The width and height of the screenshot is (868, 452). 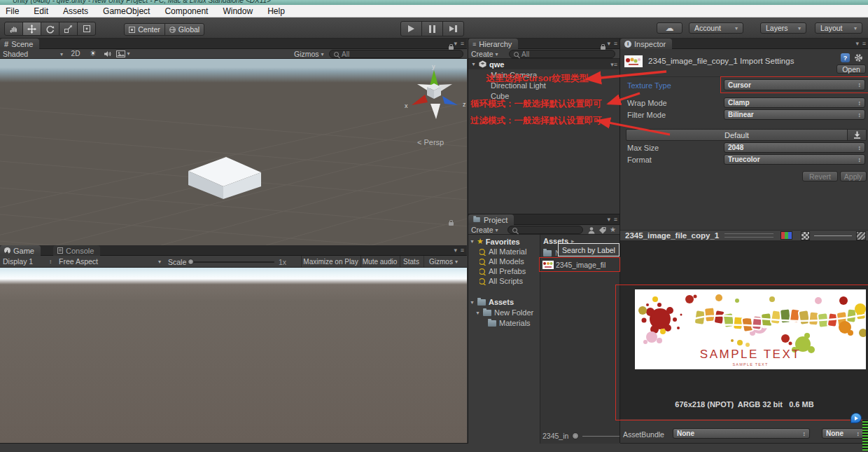 I want to click on favorite-all-scripts: All Scripts, so click(x=510, y=281).